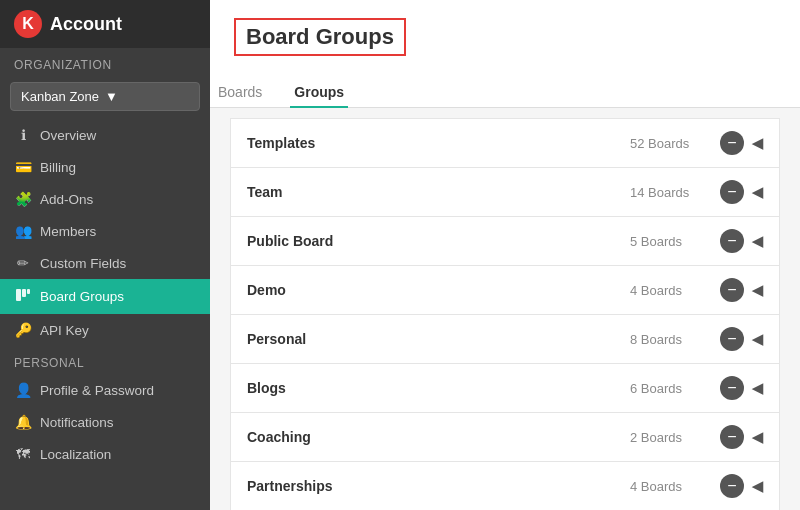 The image size is (800, 510). What do you see at coordinates (105, 96) in the screenshot?
I see `org-dropdown: Kanban Zone ▼` at bounding box center [105, 96].